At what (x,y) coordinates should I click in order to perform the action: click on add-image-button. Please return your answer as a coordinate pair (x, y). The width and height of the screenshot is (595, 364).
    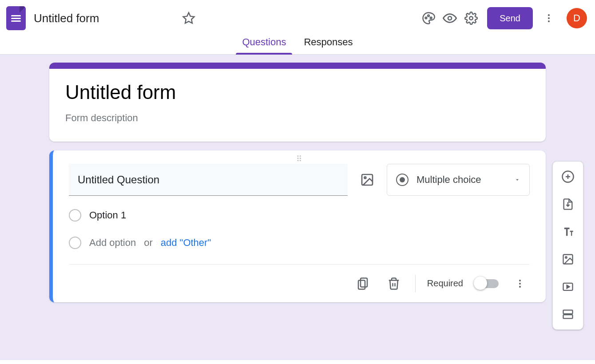
    Looking at the image, I should click on (568, 259).